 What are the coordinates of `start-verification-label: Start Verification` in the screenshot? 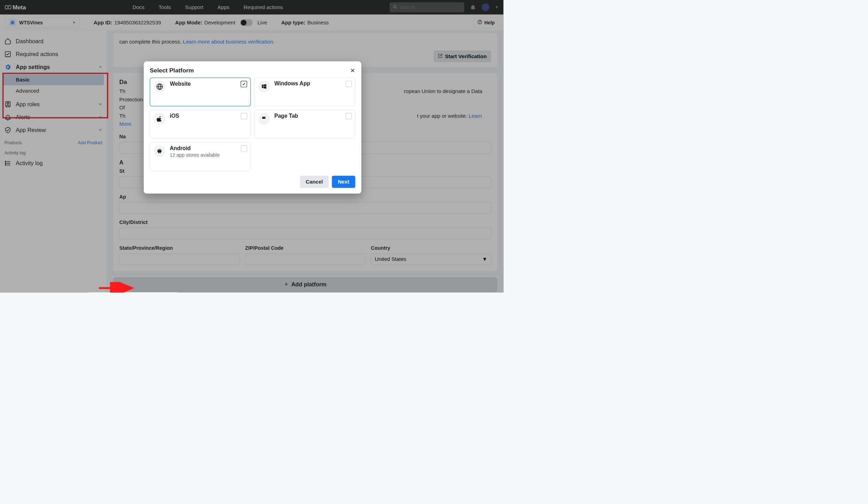 It's located at (466, 56).